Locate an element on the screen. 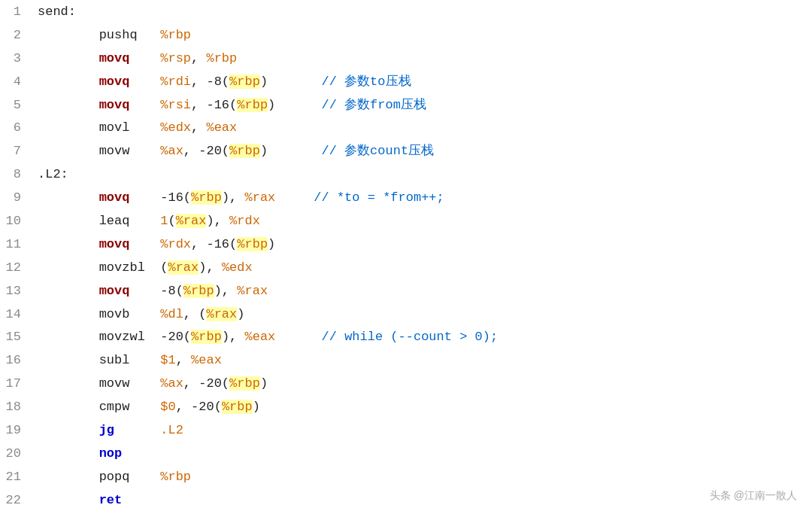  line-number: 13 is located at coordinates (16, 291).